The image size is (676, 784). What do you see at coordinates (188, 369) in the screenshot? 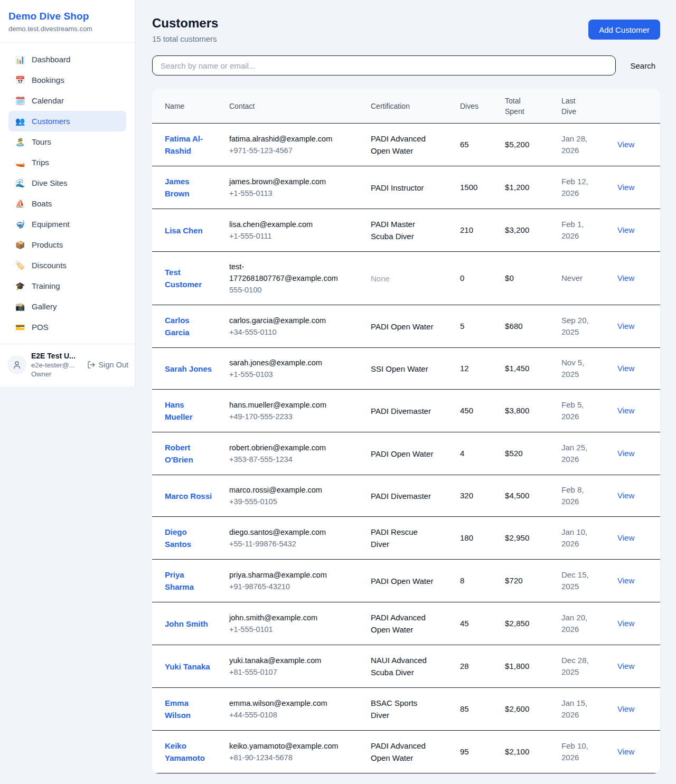
I see `customer-name-link: Sarah Jones` at bounding box center [188, 369].